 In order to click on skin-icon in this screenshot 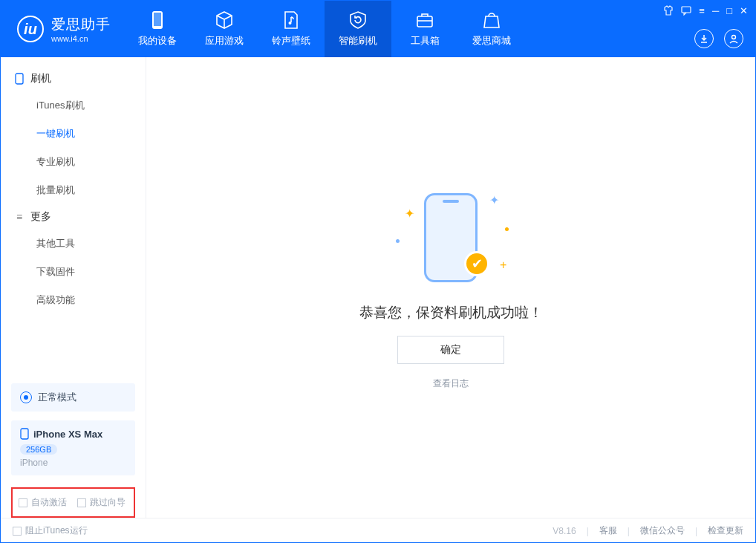, I will do `click(668, 10)`.